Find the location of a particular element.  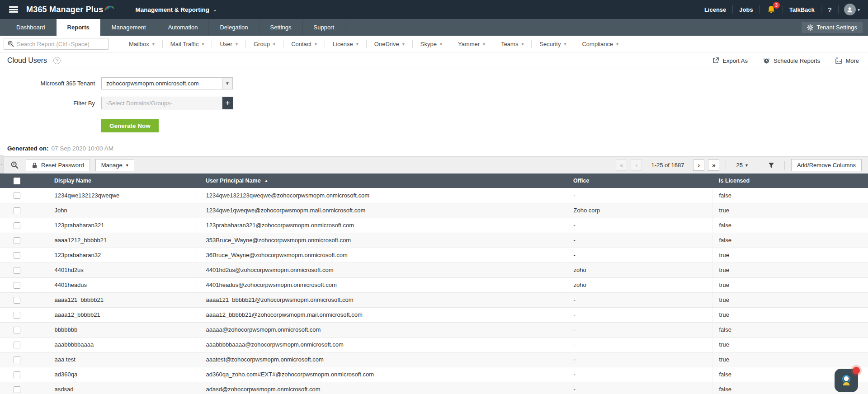

license-link: License is located at coordinates (715, 10).